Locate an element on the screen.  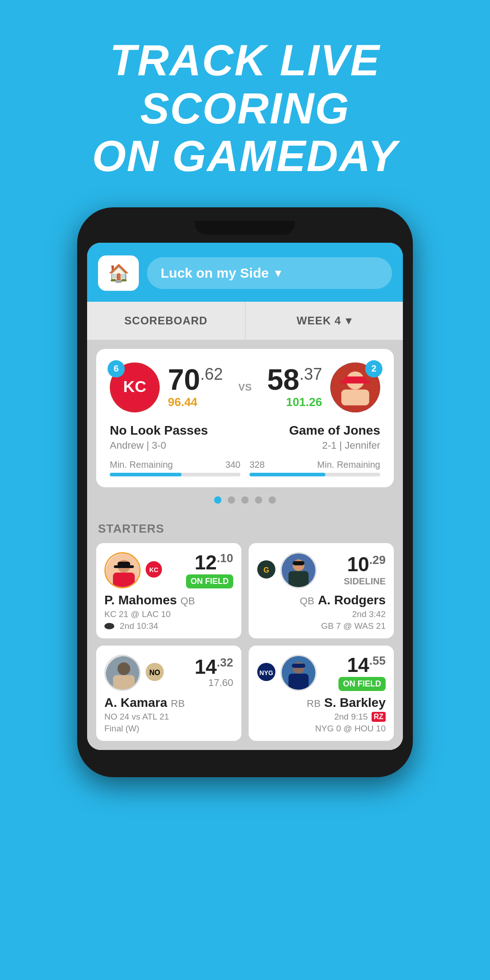
starter-top-kamara: NO 14.32 17.60 is located at coordinates (169, 673).